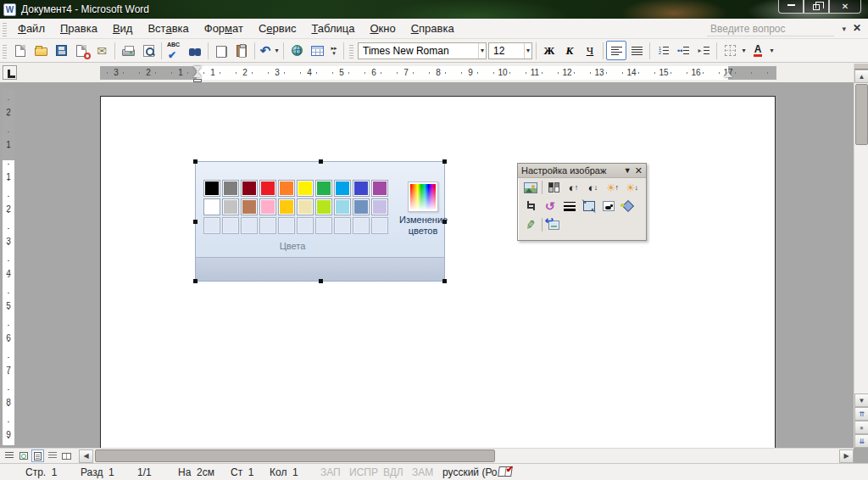 Image resolution: width=868 pixels, height=480 pixels. I want to click on menu-table: Таблица, so click(332, 29).